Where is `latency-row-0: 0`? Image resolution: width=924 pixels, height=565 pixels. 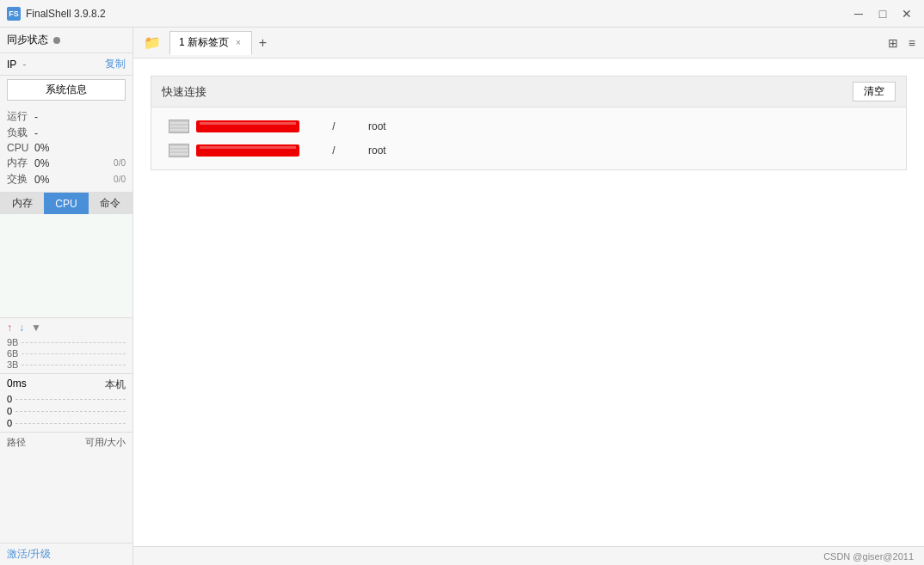 latency-row-0: 0 is located at coordinates (66, 399).